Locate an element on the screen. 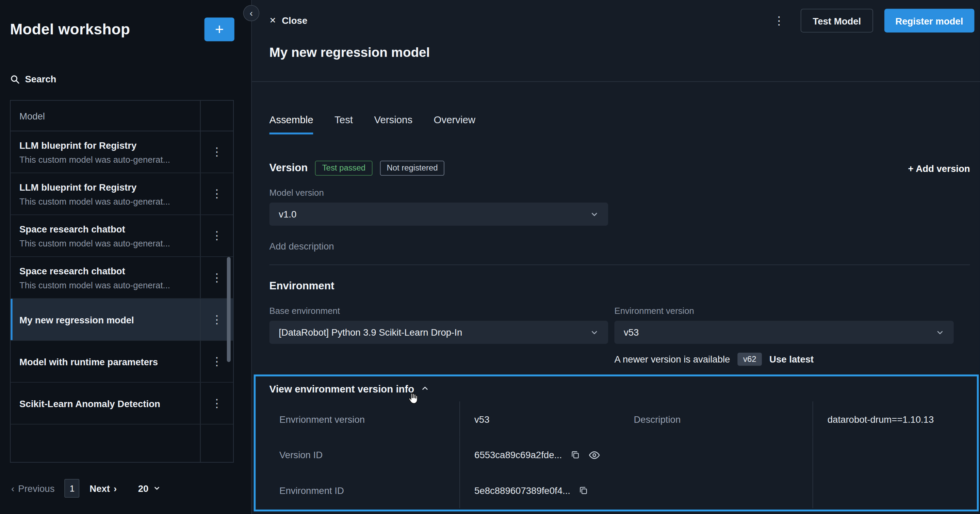 Image resolution: width=980 pixels, height=514 pixels. use-latest-button: Use latest is located at coordinates (791, 359).